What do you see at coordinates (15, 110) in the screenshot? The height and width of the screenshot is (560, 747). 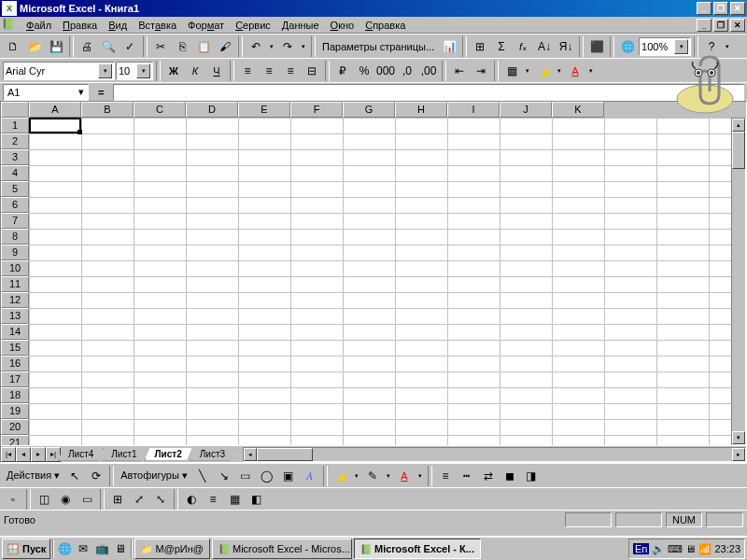 I see `select-all-corner` at bounding box center [15, 110].